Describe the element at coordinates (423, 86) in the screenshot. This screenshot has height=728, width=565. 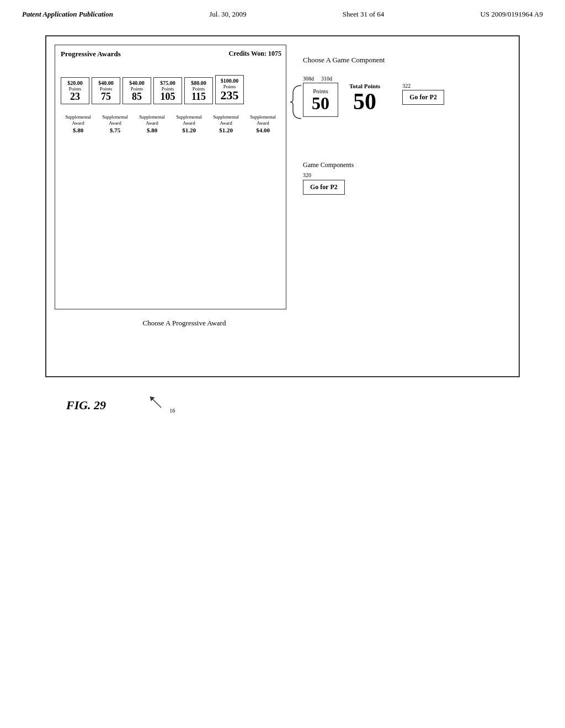
I see `ref-322: 322` at that location.